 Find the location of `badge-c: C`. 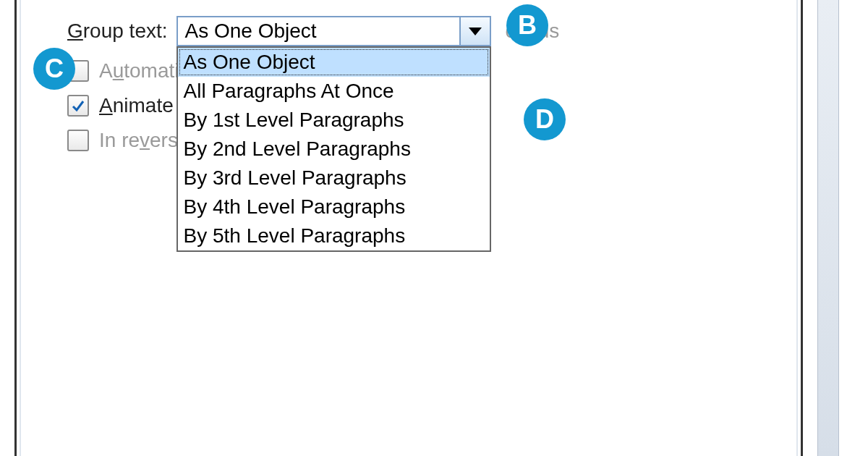

badge-c: C is located at coordinates (54, 69).